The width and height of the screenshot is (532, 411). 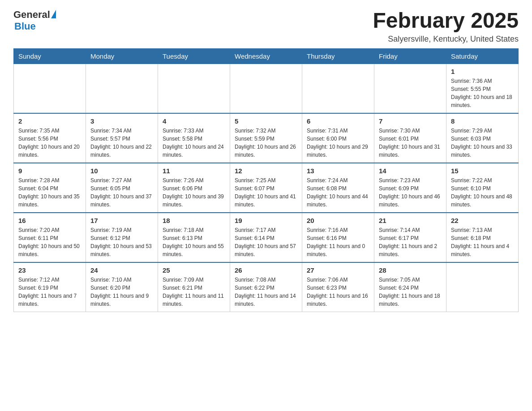 What do you see at coordinates (338, 292) in the screenshot?
I see `day-info: Sunrise: 7:06 AM Sunset: 6:23 PM Dayligh…` at bounding box center [338, 292].